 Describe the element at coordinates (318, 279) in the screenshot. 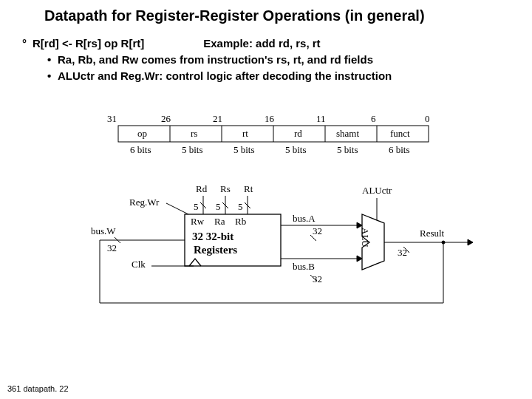

I see `busb-width: 32` at that location.